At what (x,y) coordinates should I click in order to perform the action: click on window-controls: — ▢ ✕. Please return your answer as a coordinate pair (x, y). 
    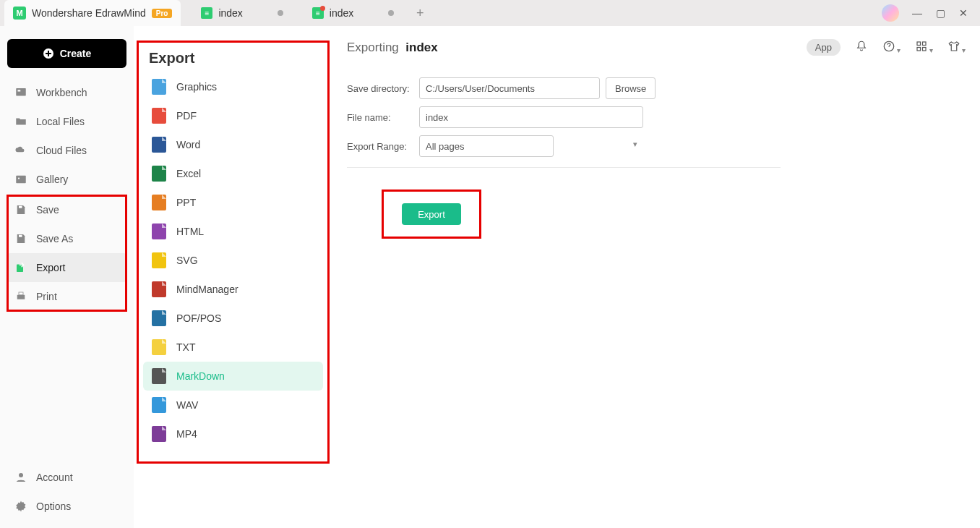
    Looking at the image, I should click on (931, 13).